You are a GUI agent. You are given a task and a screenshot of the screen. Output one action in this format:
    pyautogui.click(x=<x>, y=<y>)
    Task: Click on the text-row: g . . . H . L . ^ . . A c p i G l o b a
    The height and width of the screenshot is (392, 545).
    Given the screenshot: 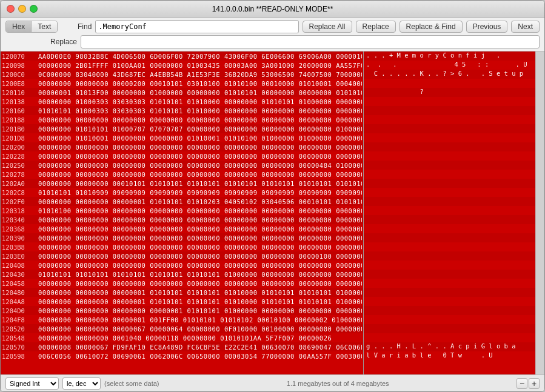 What is the action you would take?
    pyautogui.click(x=450, y=347)
    